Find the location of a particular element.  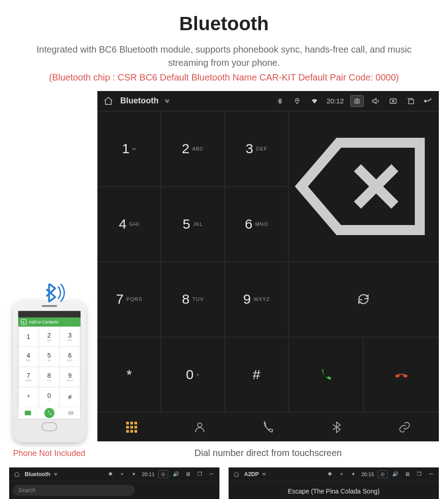

call-button is located at coordinates (326, 375).